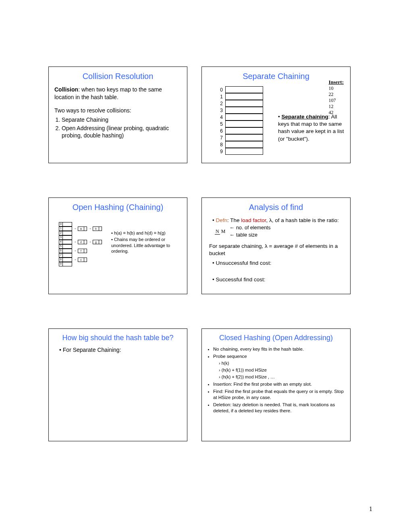 The height and width of the screenshot is (532, 411). I want to click on note-text: h(a) = h(b) and h(d) = h(g), so click(147, 233).